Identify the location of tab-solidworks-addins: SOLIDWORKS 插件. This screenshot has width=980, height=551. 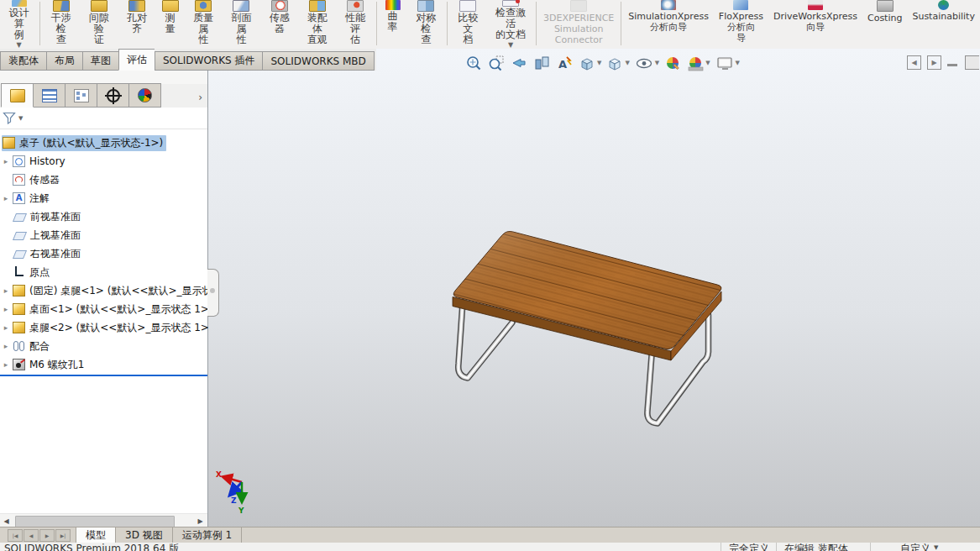
(208, 60).